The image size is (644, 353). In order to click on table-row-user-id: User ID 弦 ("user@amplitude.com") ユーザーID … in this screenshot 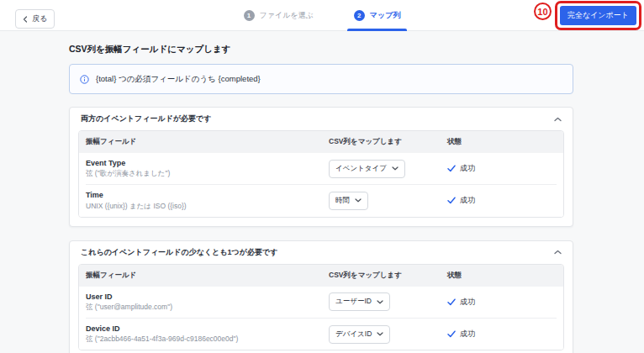, I will do `click(321, 303)`.